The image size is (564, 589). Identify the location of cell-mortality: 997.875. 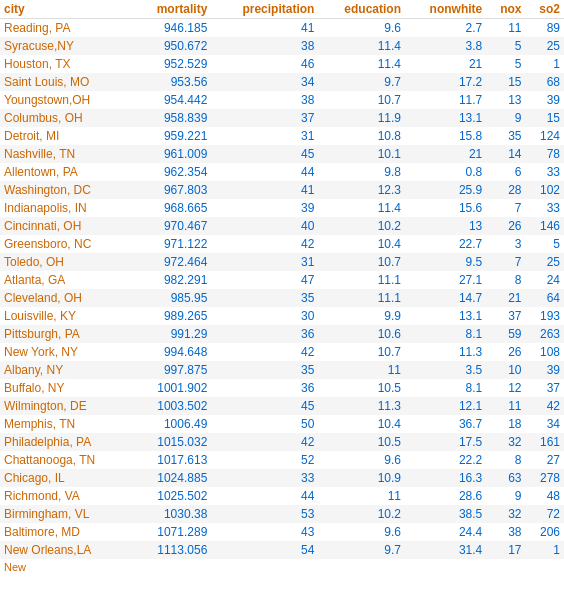
(172, 370).